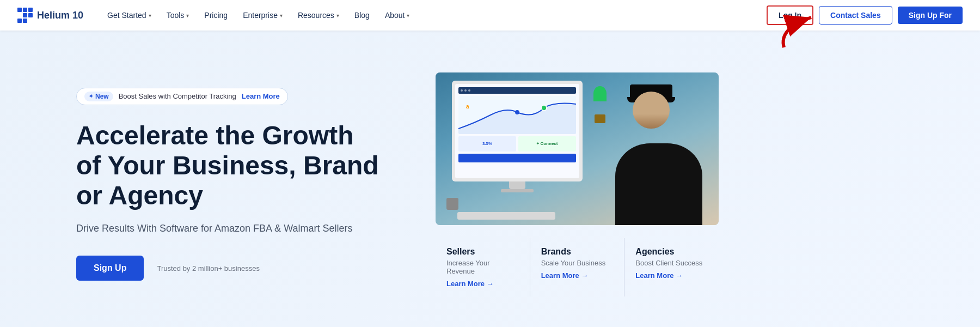 The height and width of the screenshot is (327, 980). Describe the element at coordinates (229, 268) in the screenshot. I see `hero-cta: Sign Up Trusted by 2 million+ businesses` at that location.